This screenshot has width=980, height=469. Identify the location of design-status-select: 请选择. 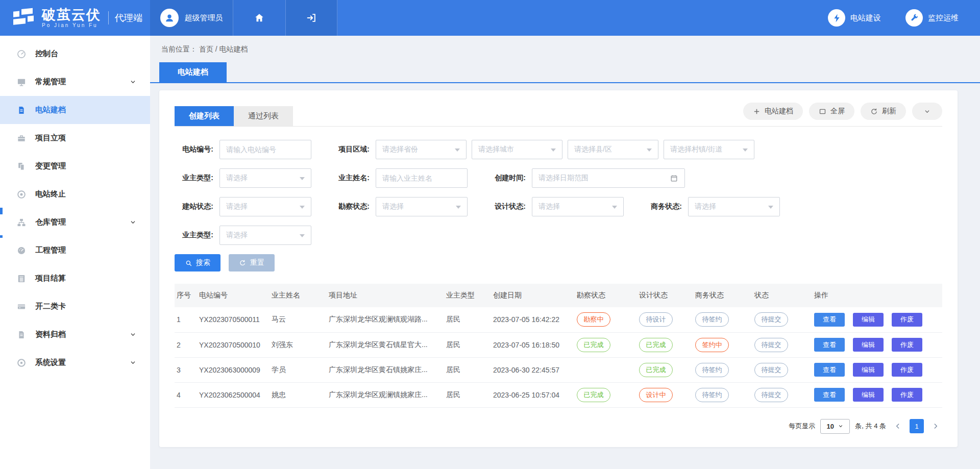
(578, 207).